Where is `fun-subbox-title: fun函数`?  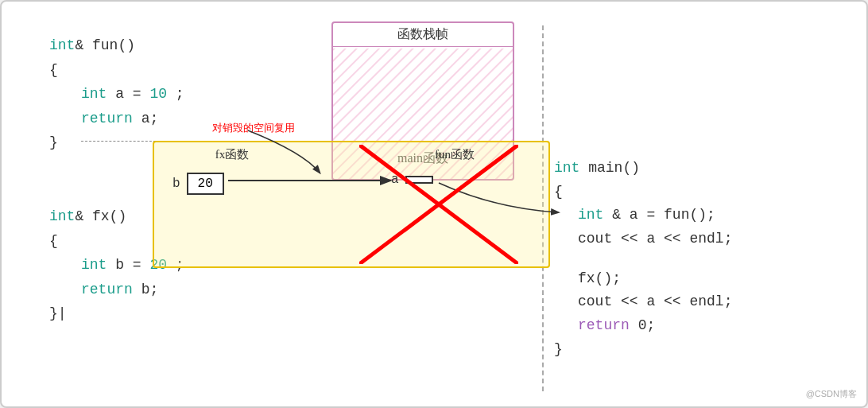 fun-subbox-title: fun函数 is located at coordinates (455, 154).